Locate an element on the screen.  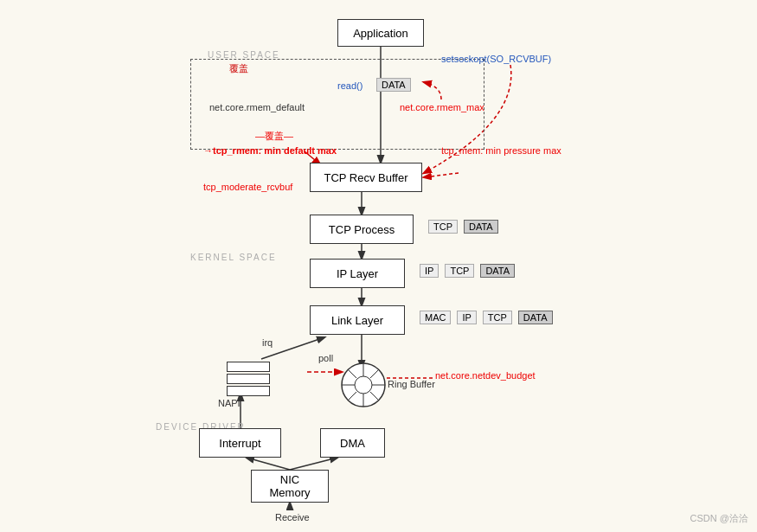
tcp-process-box: TCP Process is located at coordinates (362, 229).